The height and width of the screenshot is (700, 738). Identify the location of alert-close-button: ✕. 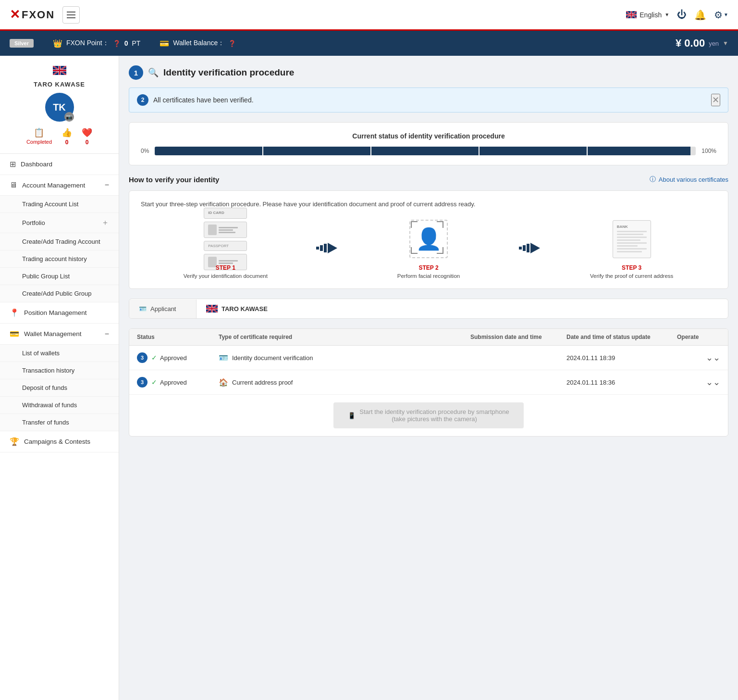
(716, 100).